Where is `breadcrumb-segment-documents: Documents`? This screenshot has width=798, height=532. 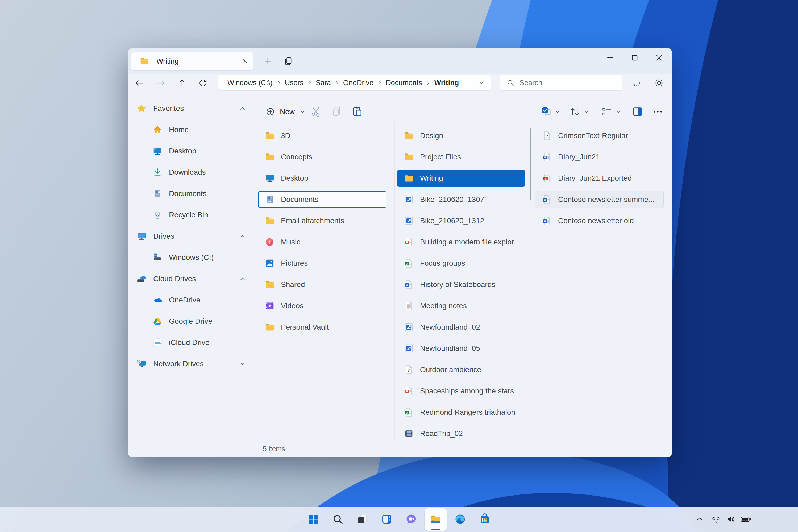
breadcrumb-segment-documents: Documents is located at coordinates (404, 83).